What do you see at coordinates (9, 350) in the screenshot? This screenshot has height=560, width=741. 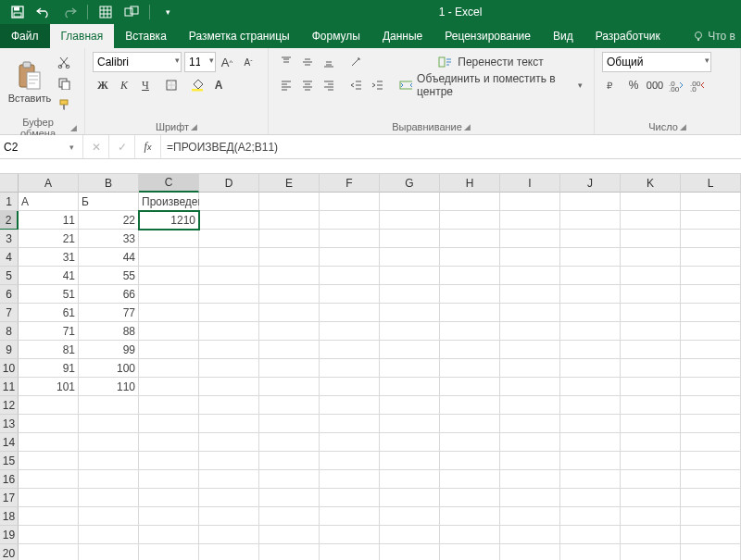 I see `row-header-9: 9` at bounding box center [9, 350].